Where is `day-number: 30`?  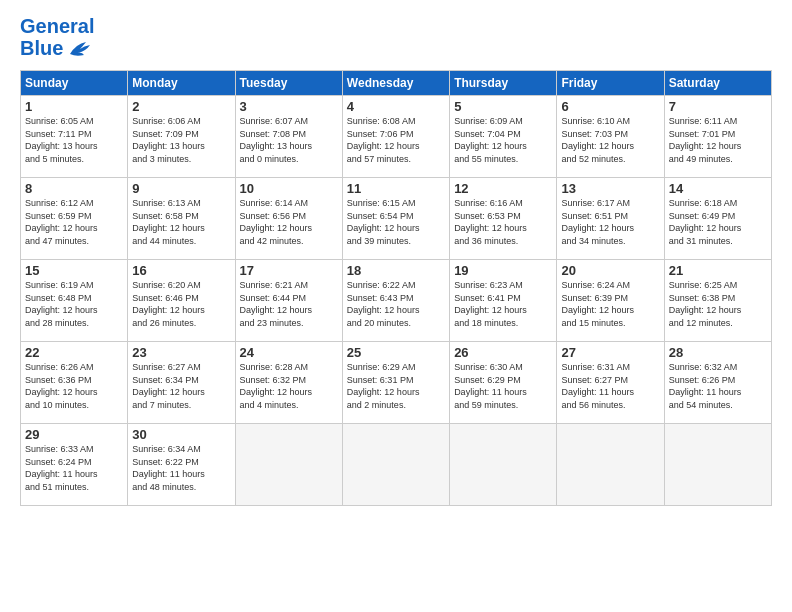
day-number: 30 is located at coordinates (181, 434).